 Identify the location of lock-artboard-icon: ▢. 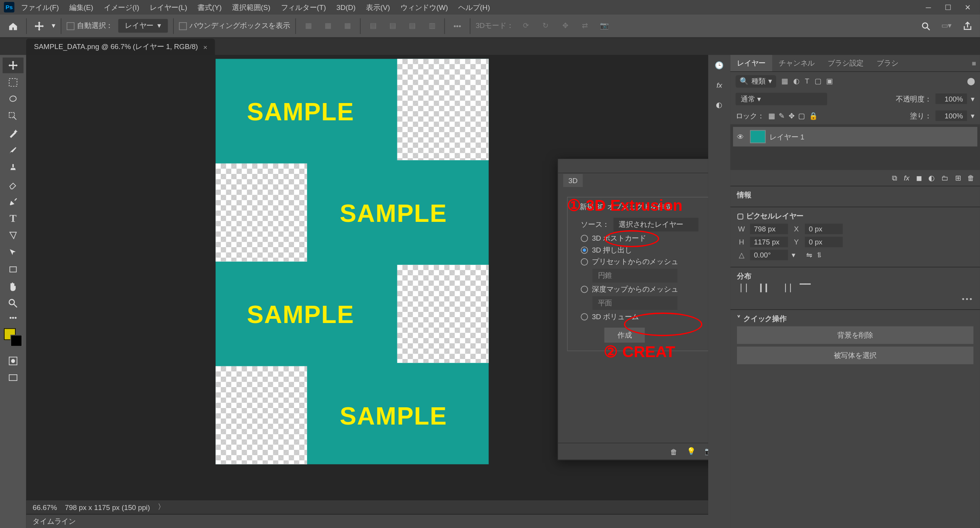
(802, 116).